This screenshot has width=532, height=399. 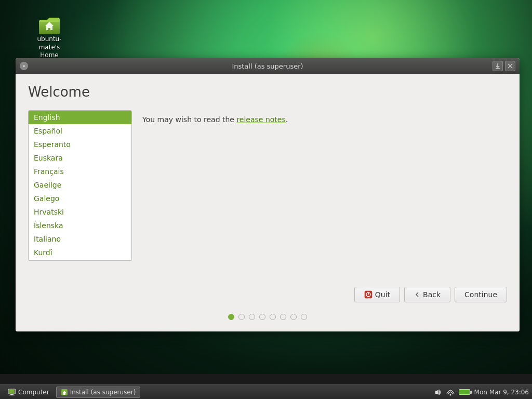 I want to click on language-item-euskara: Euskara, so click(x=80, y=158).